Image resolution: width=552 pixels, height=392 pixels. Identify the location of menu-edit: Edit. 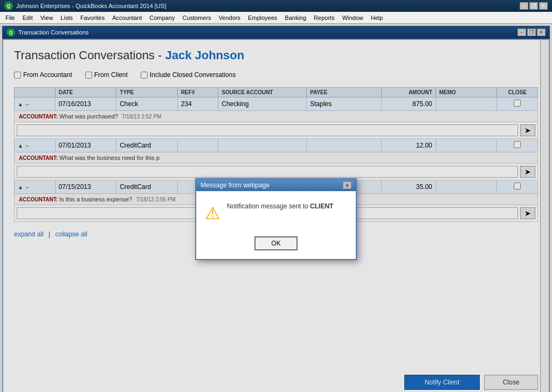
(28, 18).